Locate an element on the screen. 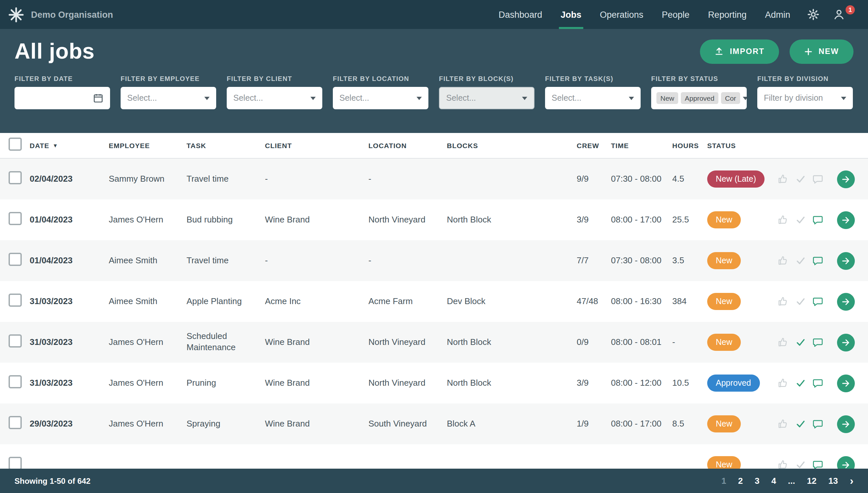  settings-gear-icon is located at coordinates (813, 15).